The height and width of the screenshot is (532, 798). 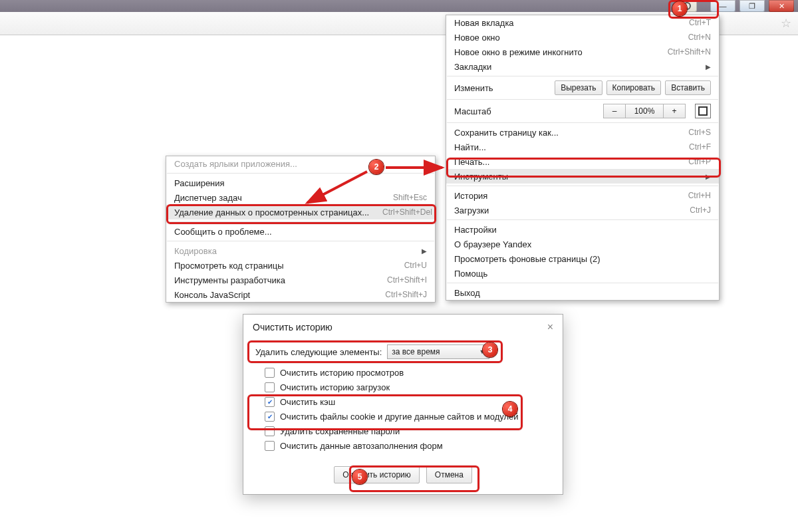 What do you see at coordinates (510, 409) in the screenshot?
I see `annotation-badge: 4` at bounding box center [510, 409].